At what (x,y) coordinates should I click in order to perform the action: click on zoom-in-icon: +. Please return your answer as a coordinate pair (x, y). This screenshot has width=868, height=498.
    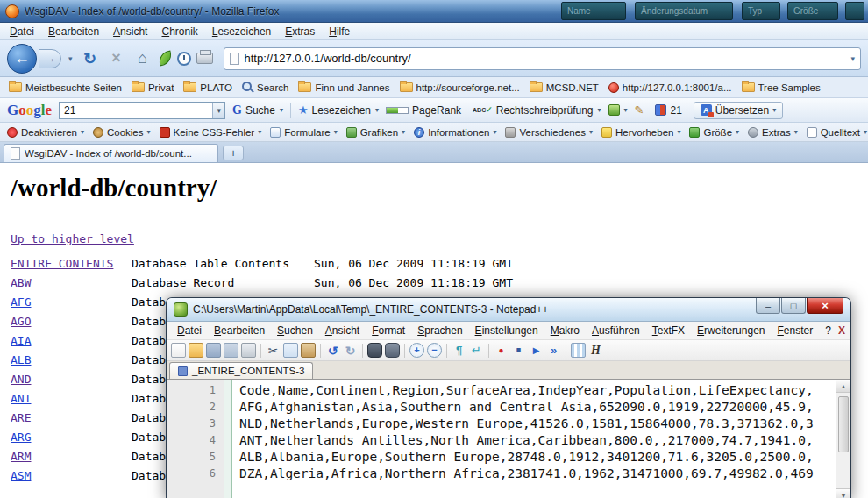
    Looking at the image, I should click on (417, 351).